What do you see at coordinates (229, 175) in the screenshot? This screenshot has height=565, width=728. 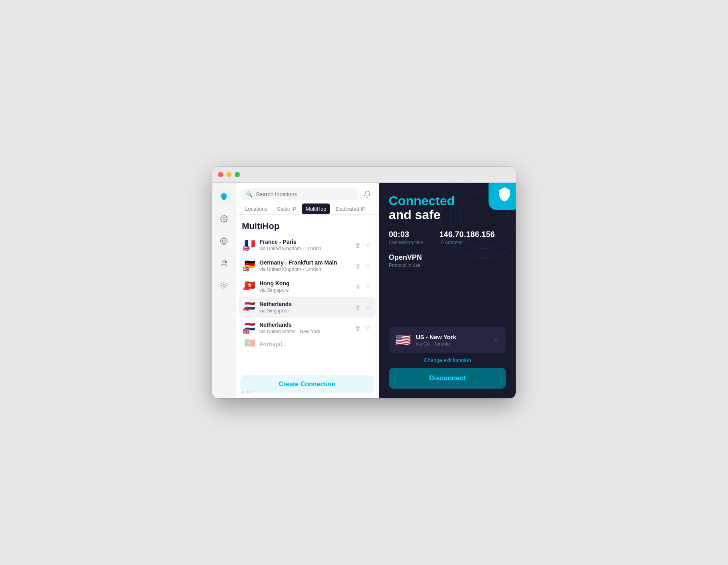 I see `minimize-button` at bounding box center [229, 175].